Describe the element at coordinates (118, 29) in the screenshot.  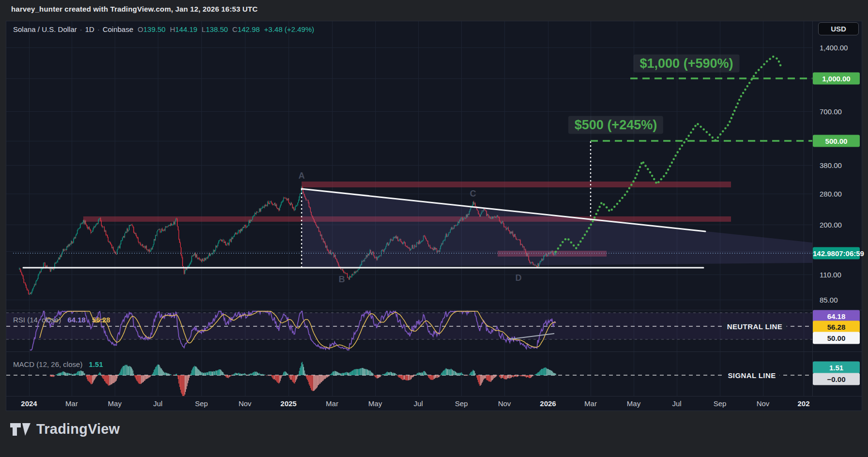
I see `exchange-label: Coinbase` at that location.